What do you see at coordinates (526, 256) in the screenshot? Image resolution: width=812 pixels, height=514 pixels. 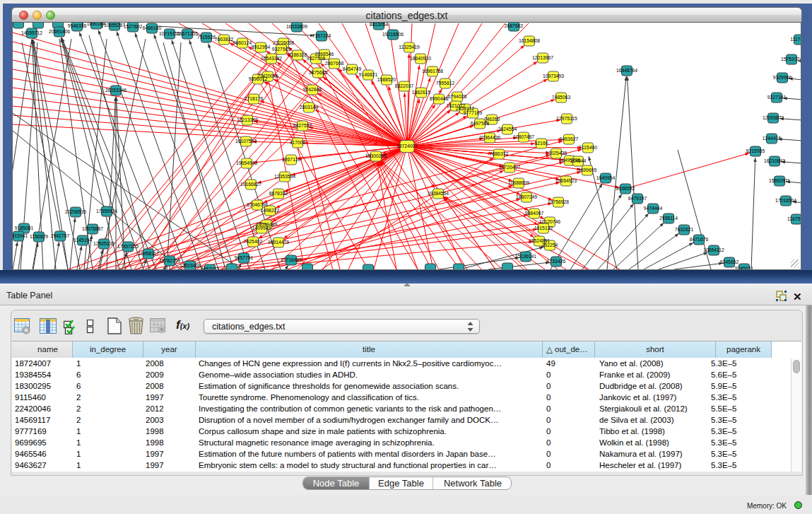 I see `svg-text: 15136141` at bounding box center [526, 256].